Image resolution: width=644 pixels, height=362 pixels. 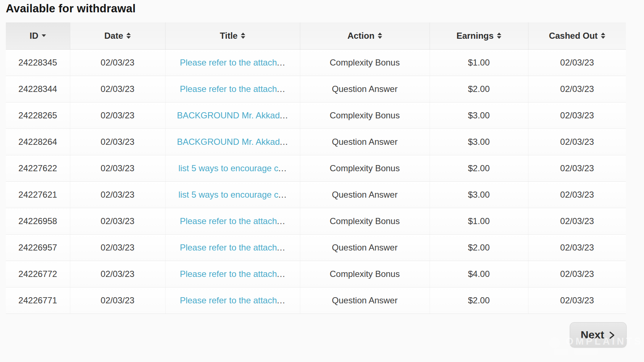 I want to click on column-header-title-label: Title, so click(x=229, y=36).